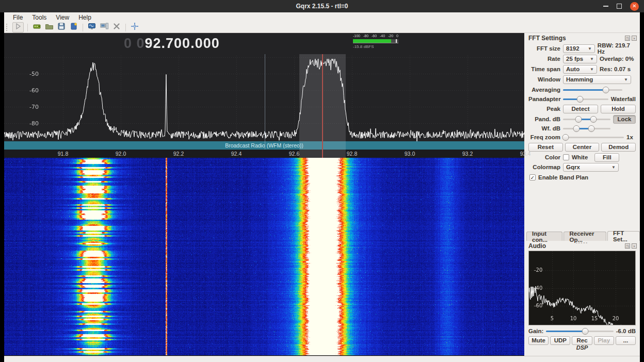 The height and width of the screenshot is (362, 644). Describe the element at coordinates (85, 18) in the screenshot. I see `menu-help: Help` at that location.